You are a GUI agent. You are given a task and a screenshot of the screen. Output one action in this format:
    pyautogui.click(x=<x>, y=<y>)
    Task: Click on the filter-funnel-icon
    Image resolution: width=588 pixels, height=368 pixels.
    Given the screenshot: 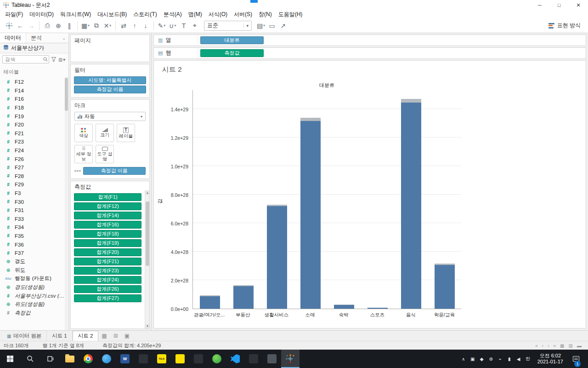 What is the action you would take?
    pyautogui.click(x=54, y=59)
    